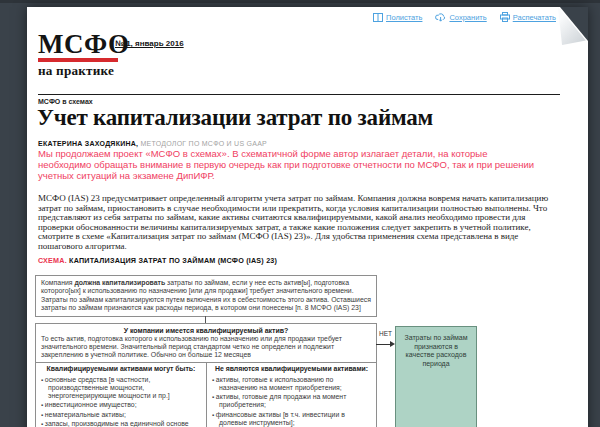  What do you see at coordinates (121, 402) in the screenshot?
I see `qualifying-list: основные средства [в частности, производ…` at bounding box center [121, 402].